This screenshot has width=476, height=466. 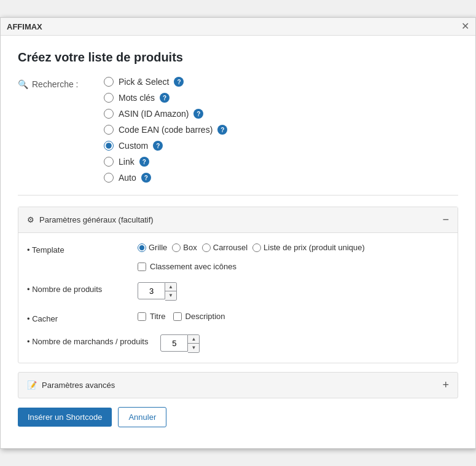 I want to click on nb-produits-input, so click(x=151, y=291).